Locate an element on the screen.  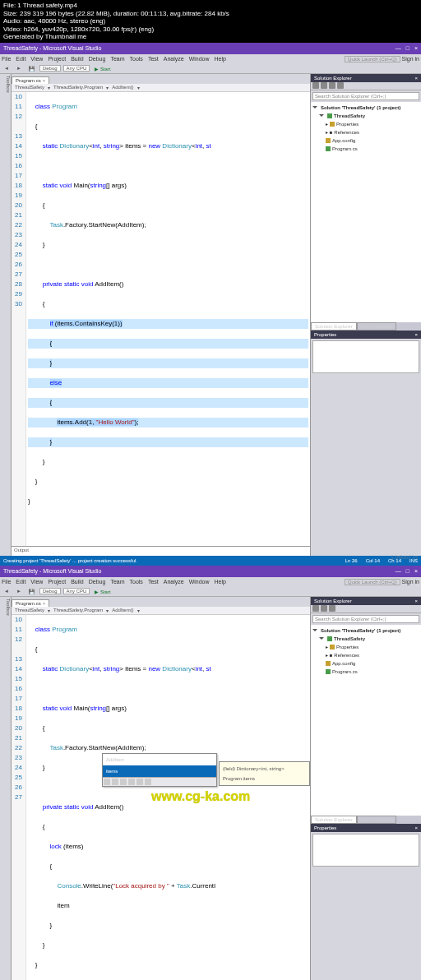
menu-analyze: Analyze is located at coordinates (174, 59).